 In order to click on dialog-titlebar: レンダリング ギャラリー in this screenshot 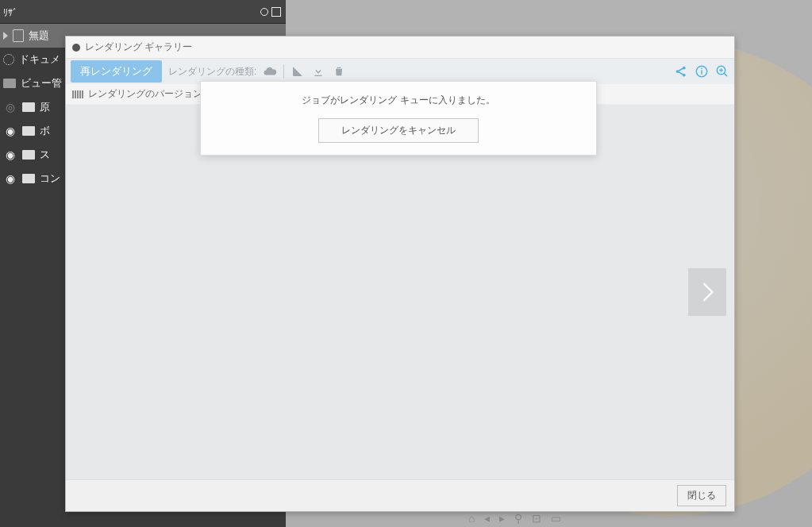, I will do `click(400, 48)`.